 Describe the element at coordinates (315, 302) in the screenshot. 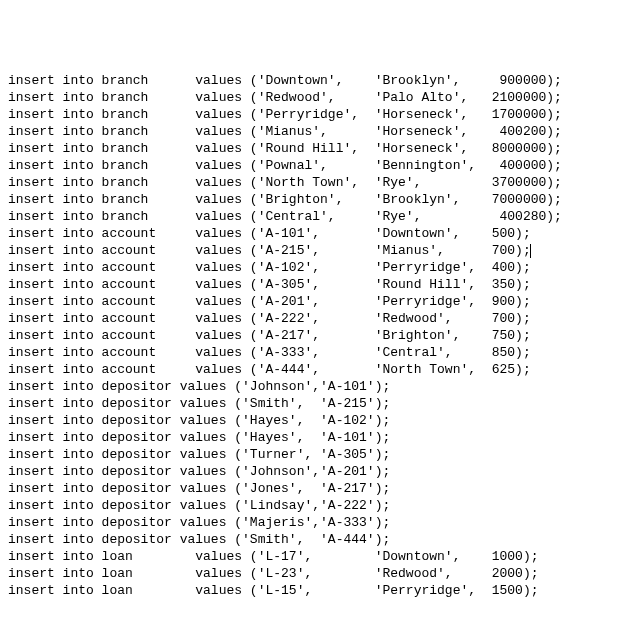

I see `code-line: insert into account values ('A-201', 'Pe…` at that location.